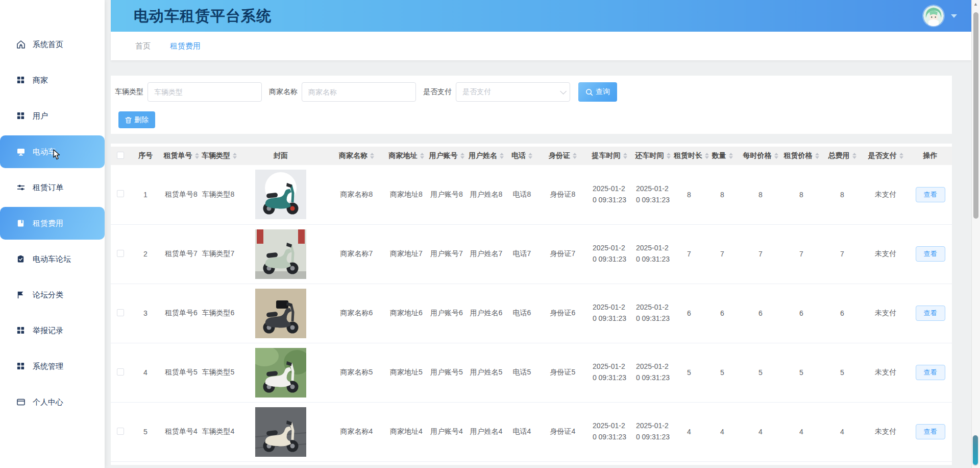 The height and width of the screenshot is (468, 980). What do you see at coordinates (185, 46) in the screenshot?
I see `tab-rental-fee: 租赁费用` at bounding box center [185, 46].